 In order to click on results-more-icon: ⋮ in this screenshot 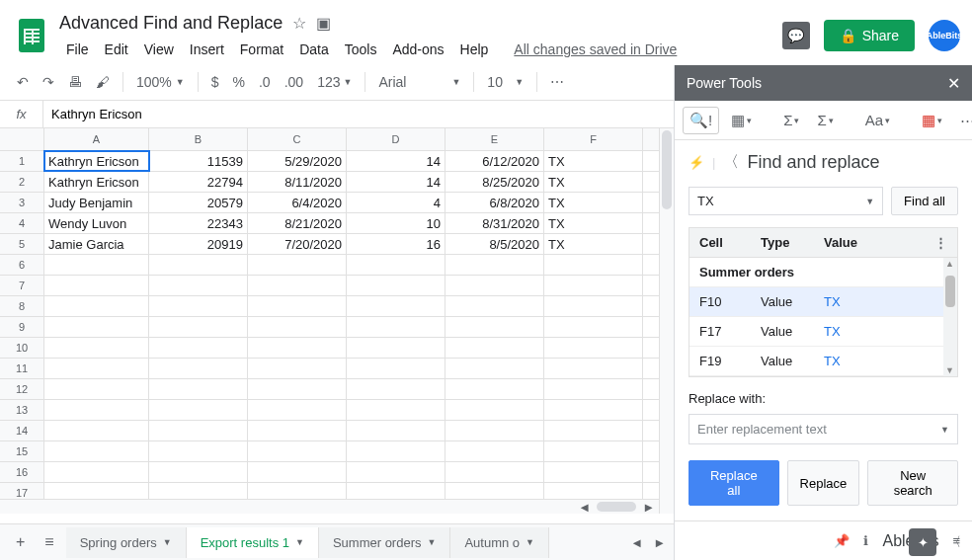, I will do `click(940, 243)`.